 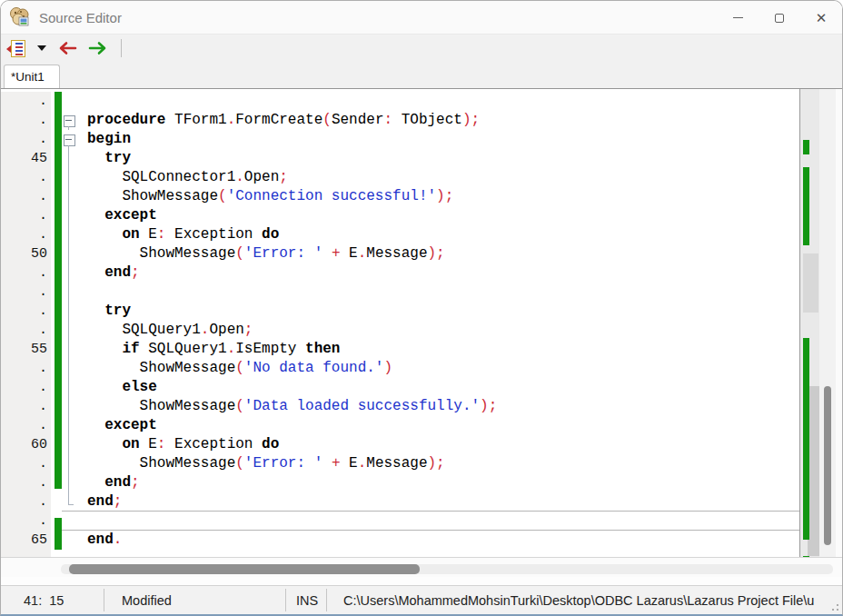 I want to click on code-line: 65end., so click(x=400, y=540).